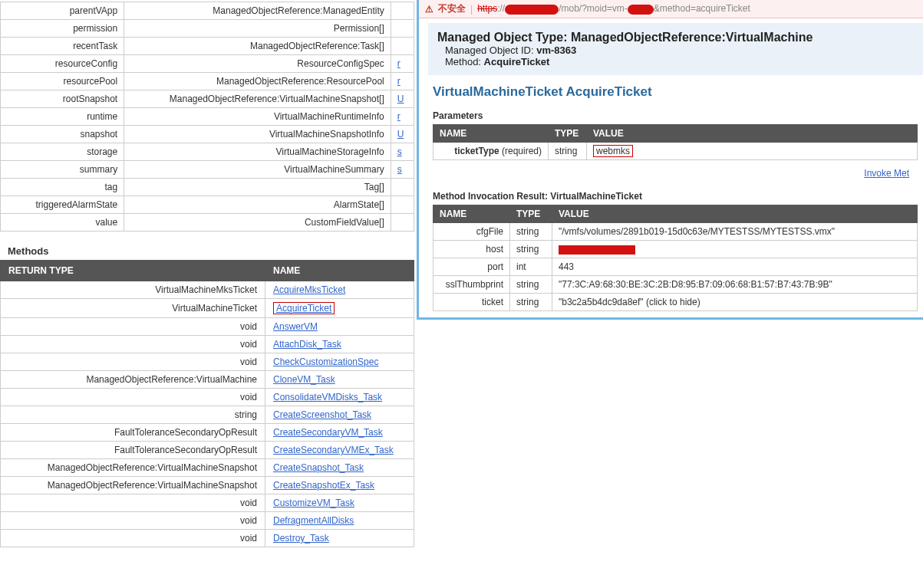  I want to click on method-link: CustomizeVM_Task, so click(314, 503).